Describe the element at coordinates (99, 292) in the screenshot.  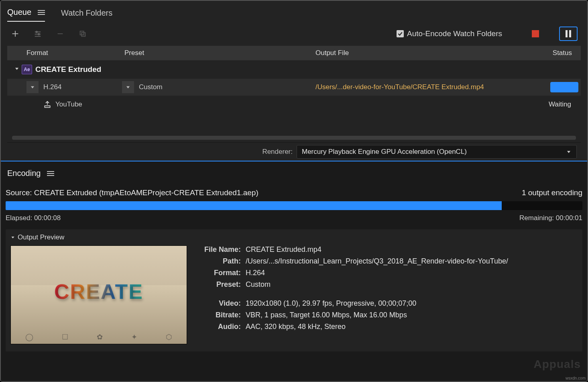
I see `thumb-text: CREATE` at that location.